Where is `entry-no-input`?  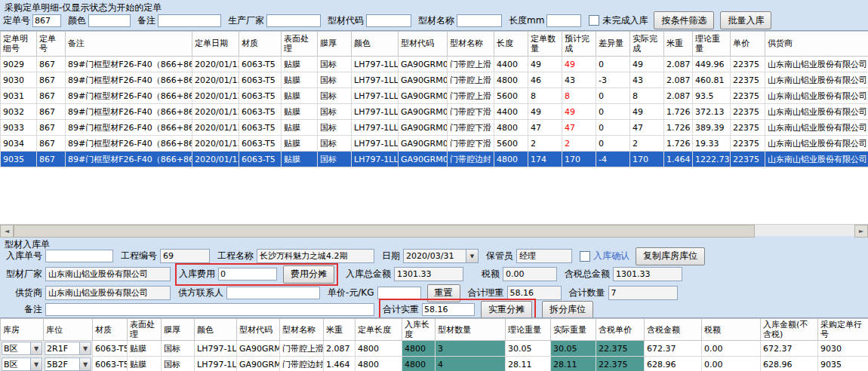 entry-no-input is located at coordinates (79, 256).